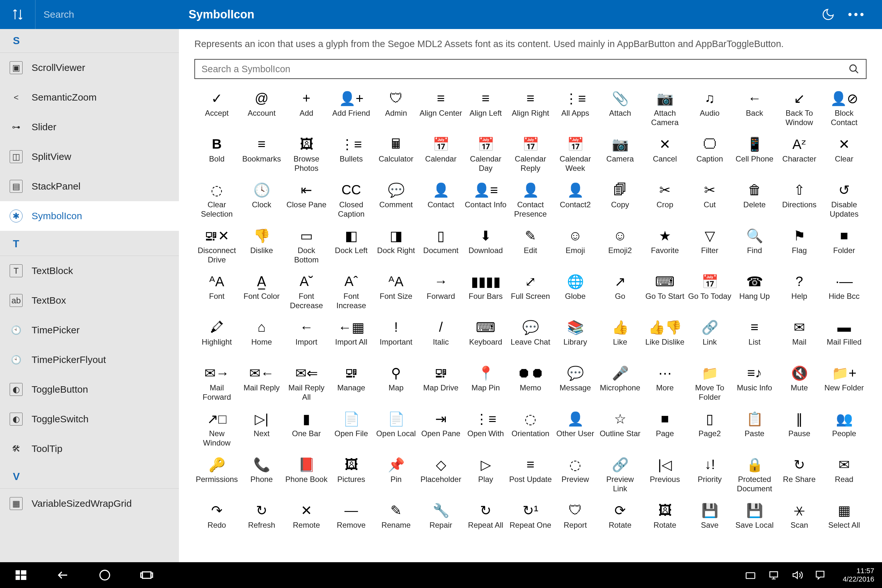  I want to click on symbol-mute: 🔇Mute, so click(800, 383).